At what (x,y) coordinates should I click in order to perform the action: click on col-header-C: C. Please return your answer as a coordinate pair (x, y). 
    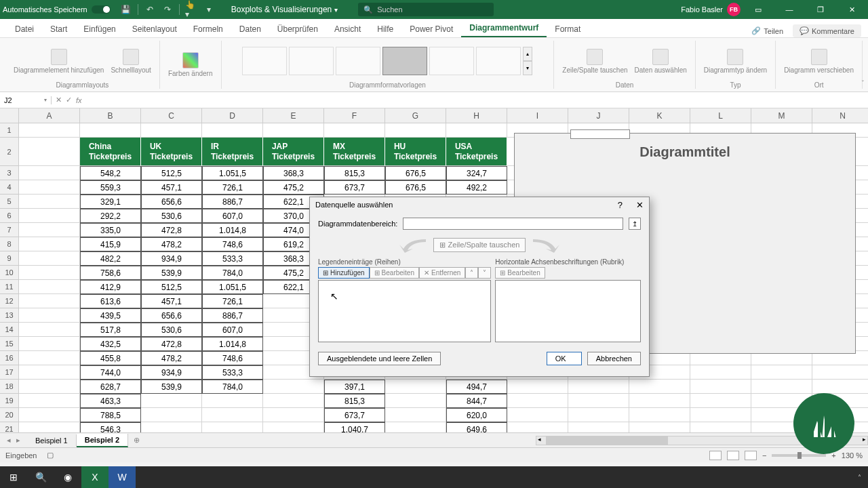
    Looking at the image, I should click on (172, 115).